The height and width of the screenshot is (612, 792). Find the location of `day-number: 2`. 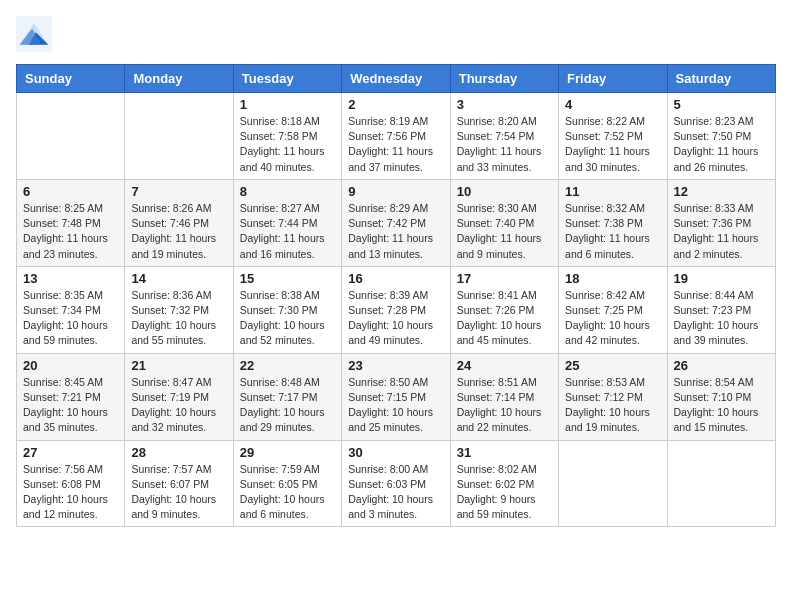

day-number: 2 is located at coordinates (396, 104).